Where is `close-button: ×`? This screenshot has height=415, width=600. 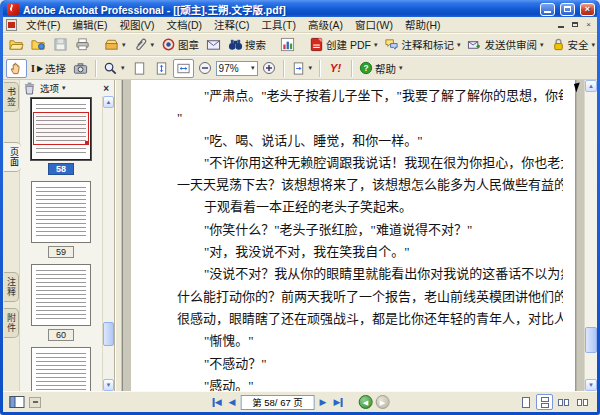
close-button: × is located at coordinates (588, 10).